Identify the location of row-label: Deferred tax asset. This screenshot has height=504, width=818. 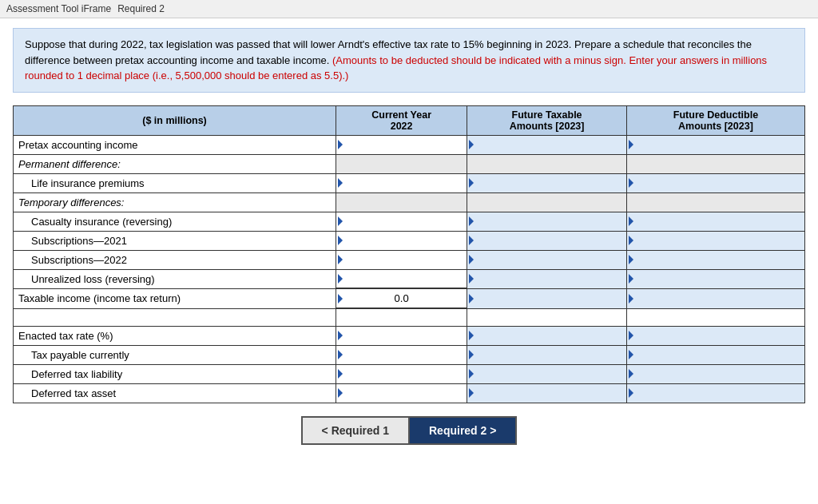
(175, 393).